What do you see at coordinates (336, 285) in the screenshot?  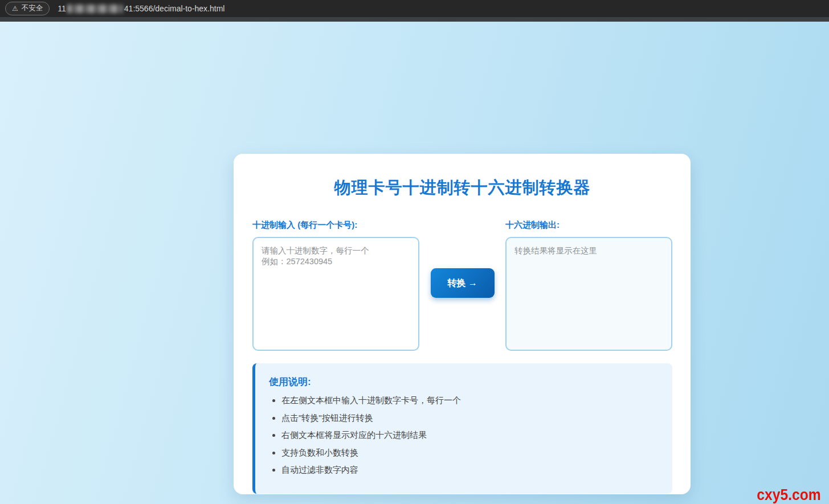 I see `decimal-input-group: 十进制输入 (每行一个卡号):` at bounding box center [336, 285].